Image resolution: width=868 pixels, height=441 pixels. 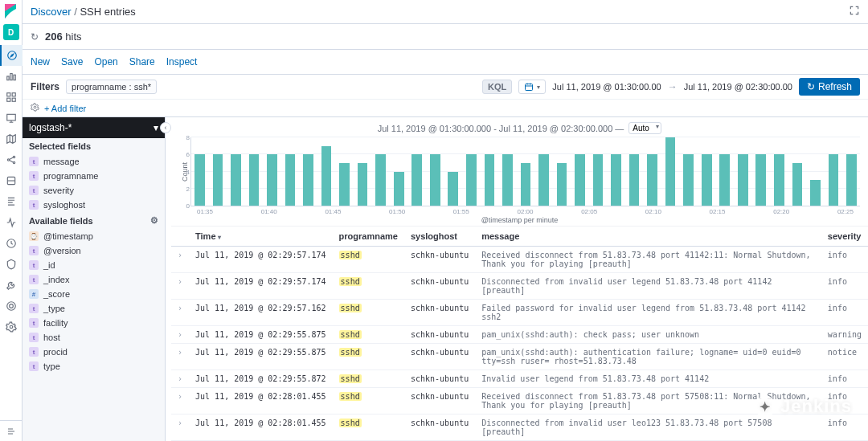 What do you see at coordinates (166, 128) in the screenshot?
I see `collapse-sidebar-icon: ‹` at bounding box center [166, 128].